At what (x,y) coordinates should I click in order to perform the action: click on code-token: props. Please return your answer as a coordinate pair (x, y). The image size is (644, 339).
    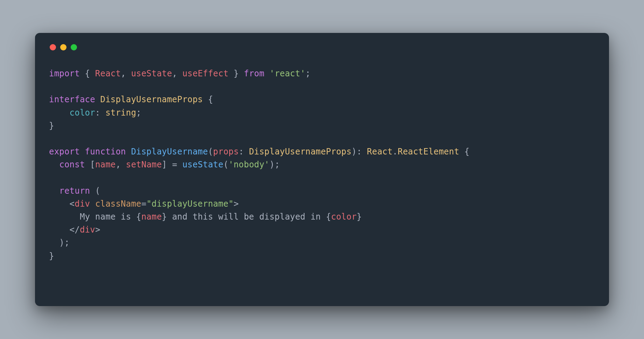
    Looking at the image, I should click on (226, 152).